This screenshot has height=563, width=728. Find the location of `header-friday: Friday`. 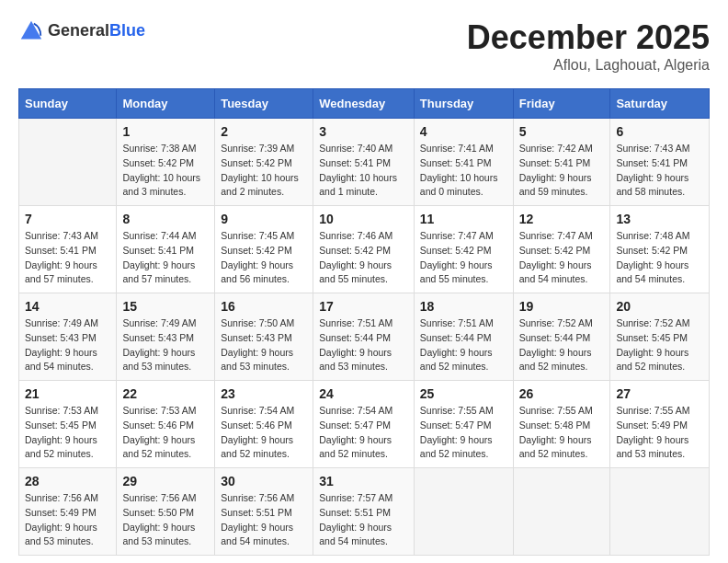

header-friday: Friday is located at coordinates (562, 104).